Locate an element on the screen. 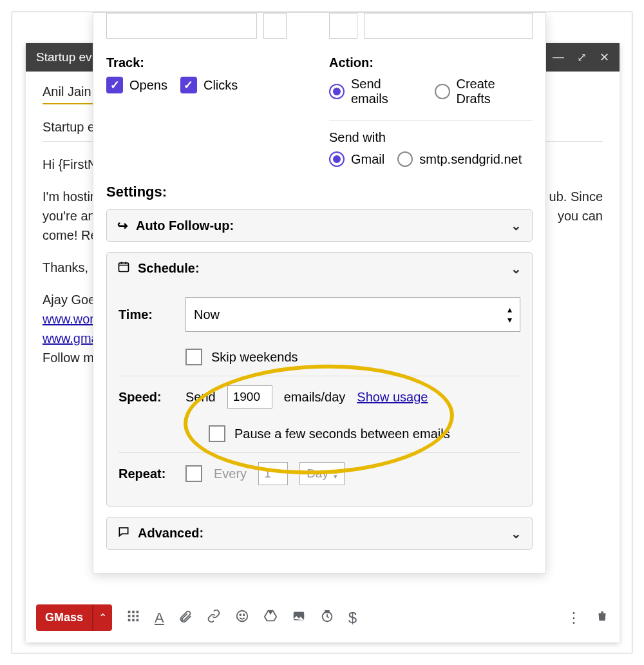 This screenshot has width=644, height=665. time-dropdown: Now ▴▾ is located at coordinates (353, 314).